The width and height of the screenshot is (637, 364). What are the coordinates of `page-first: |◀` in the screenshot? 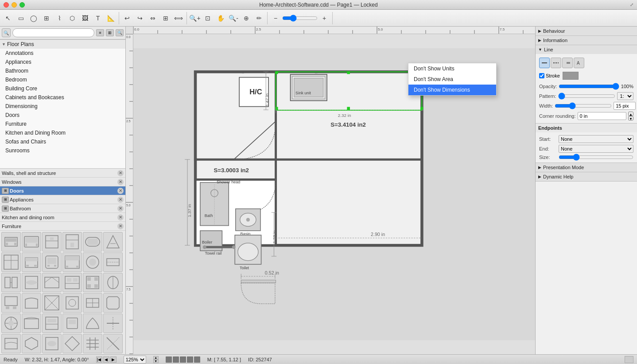 It's located at (99, 360).